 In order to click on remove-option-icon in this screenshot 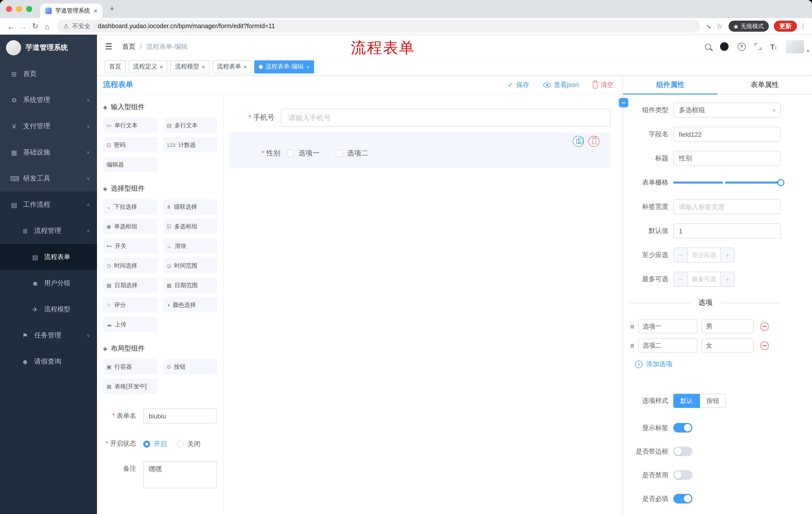, I will do `click(765, 326)`.